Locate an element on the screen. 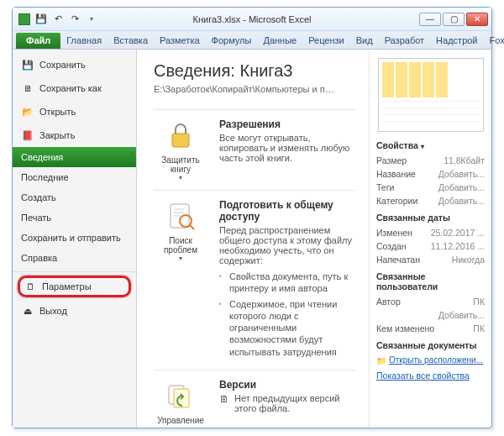 The height and width of the screenshot is (436, 504). sidebar-label: Выход is located at coordinates (54, 311).